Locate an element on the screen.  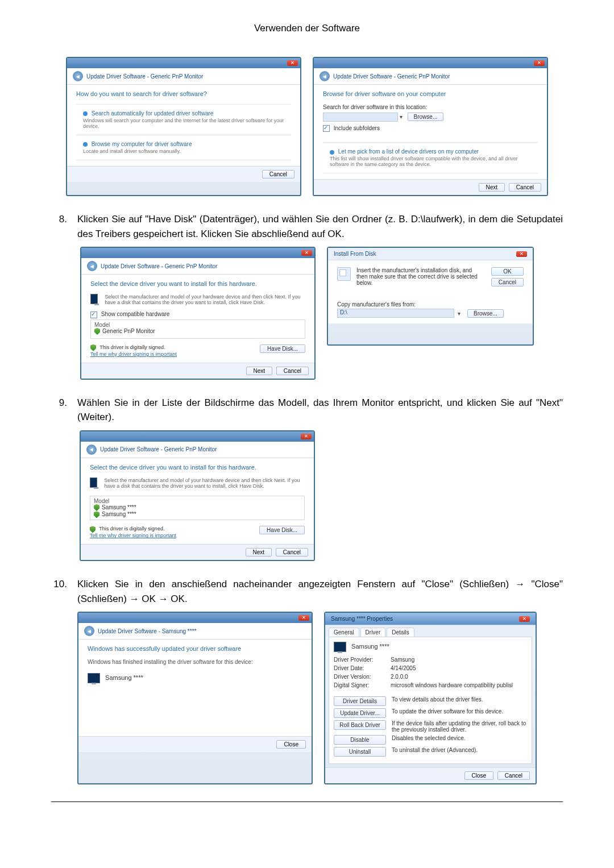
update-driver-desc: To update the driver software for this d… is located at coordinates (447, 712).